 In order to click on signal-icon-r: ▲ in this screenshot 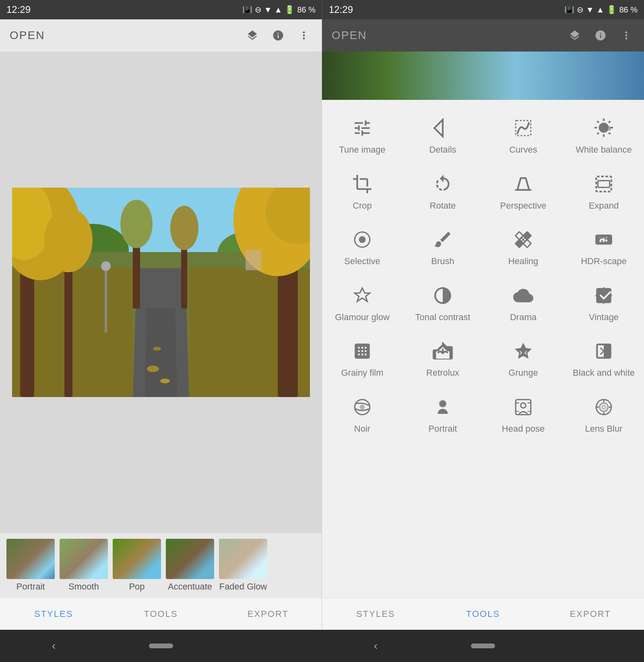, I will do `click(601, 10)`.